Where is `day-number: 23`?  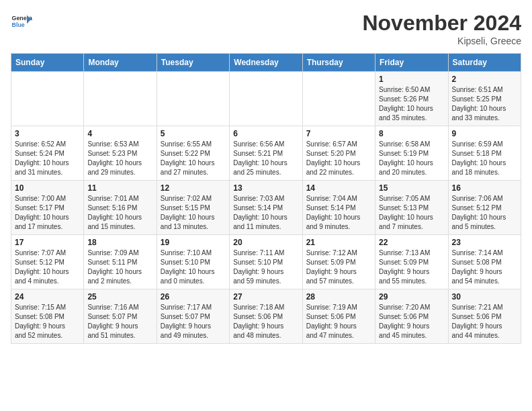 day-number: 23 is located at coordinates (485, 242).